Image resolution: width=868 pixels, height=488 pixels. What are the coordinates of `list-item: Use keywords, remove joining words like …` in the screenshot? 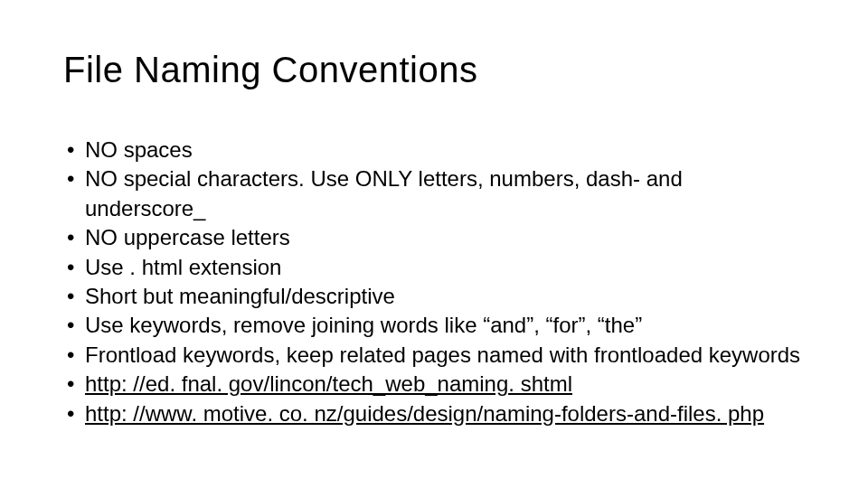 It's located at (434, 325).